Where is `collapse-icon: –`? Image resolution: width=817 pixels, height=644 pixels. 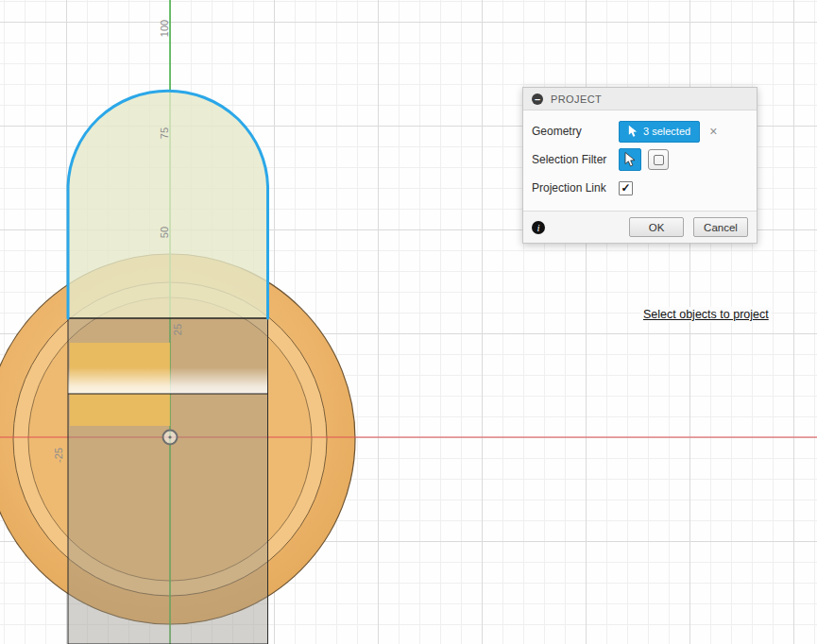
collapse-icon: – is located at coordinates (537, 99).